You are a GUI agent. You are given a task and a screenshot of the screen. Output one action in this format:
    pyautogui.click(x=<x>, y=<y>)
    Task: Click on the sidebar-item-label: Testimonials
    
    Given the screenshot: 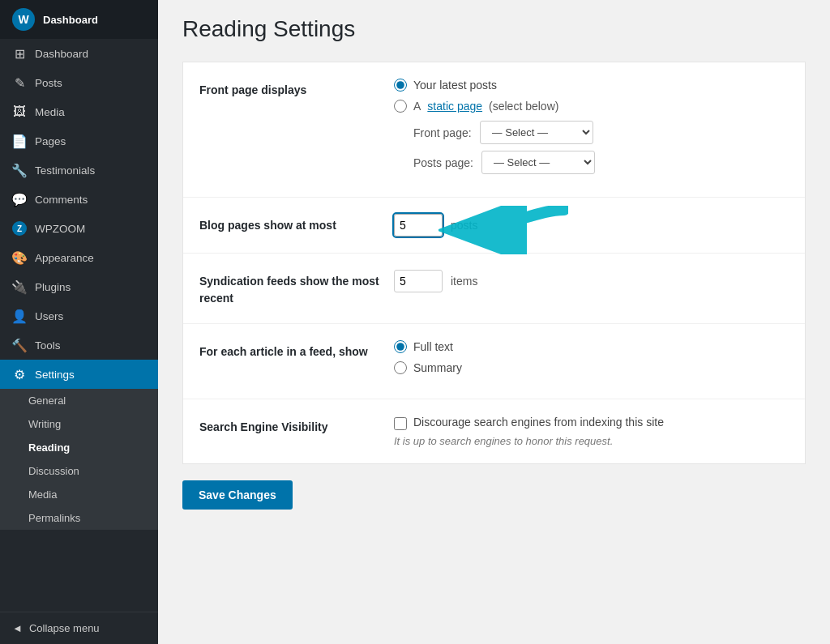 What is the action you would take?
    pyautogui.click(x=65, y=170)
    